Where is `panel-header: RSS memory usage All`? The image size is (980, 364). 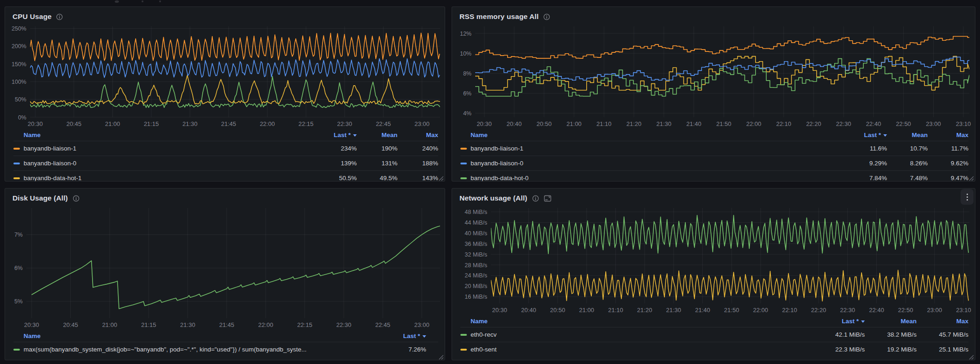 panel-header: RSS memory usage All is located at coordinates (713, 15).